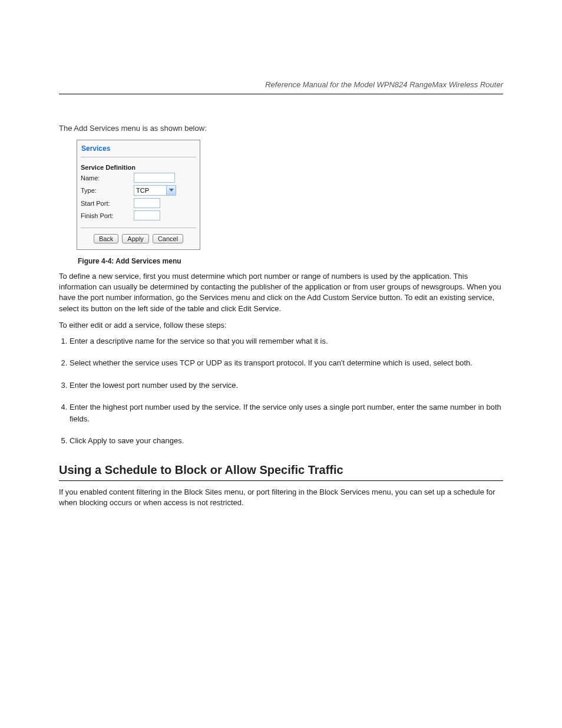 The image size is (562, 728). Describe the element at coordinates (147, 203) in the screenshot. I see `start-port-input` at that location.